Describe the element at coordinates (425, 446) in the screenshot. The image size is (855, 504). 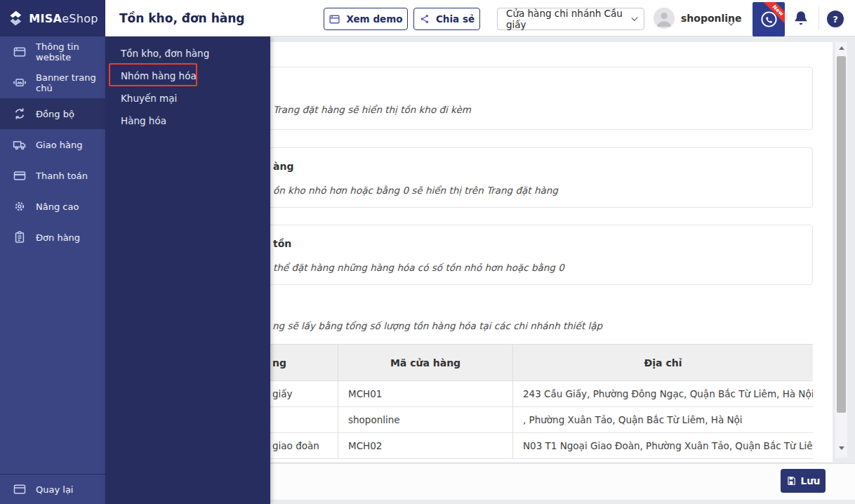
I see `cell-store-code: MCH02` at that location.